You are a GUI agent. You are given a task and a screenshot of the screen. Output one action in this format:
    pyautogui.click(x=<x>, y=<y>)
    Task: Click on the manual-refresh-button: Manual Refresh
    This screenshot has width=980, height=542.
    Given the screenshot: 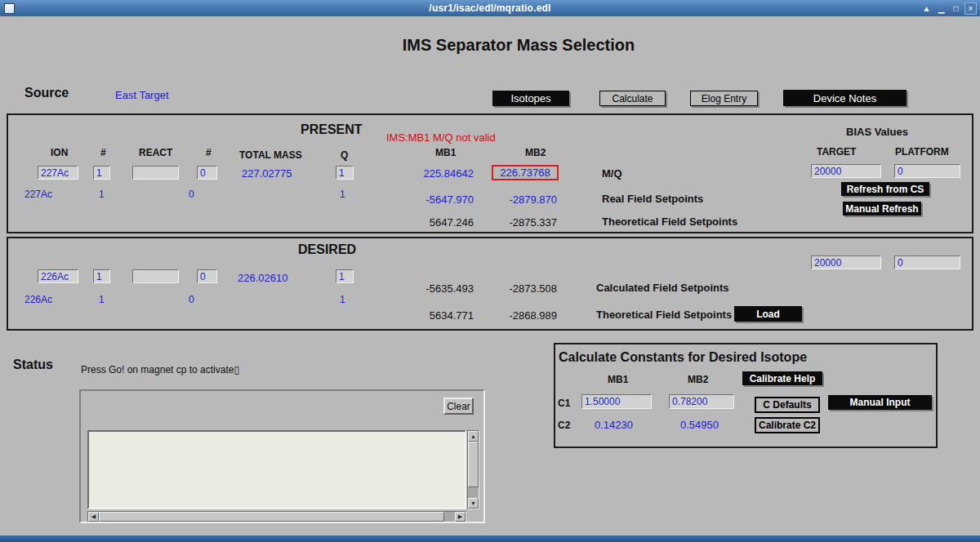 What is the action you would take?
    pyautogui.click(x=882, y=209)
    